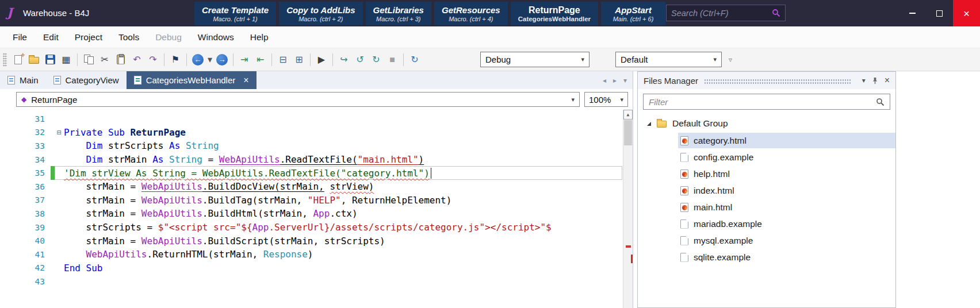 The image size is (980, 308). Describe the element at coordinates (730, 60) in the screenshot. I see `toolbar-overflow-icon: ▿` at that location.